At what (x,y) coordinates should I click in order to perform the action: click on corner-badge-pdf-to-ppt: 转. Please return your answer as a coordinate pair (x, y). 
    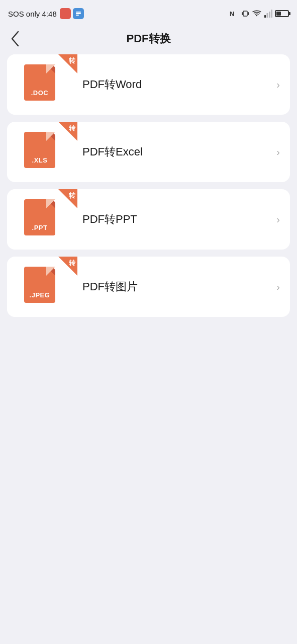
    Looking at the image, I should click on (68, 199).